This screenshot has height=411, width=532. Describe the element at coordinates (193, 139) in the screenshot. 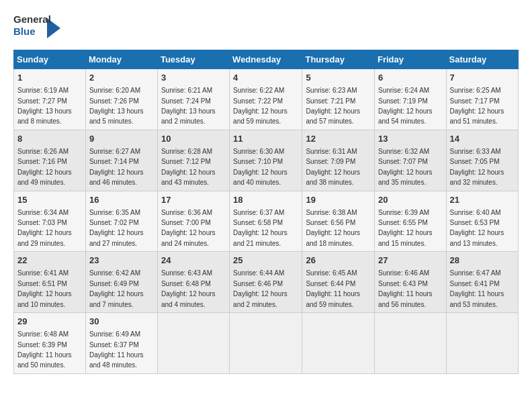

I see `day-number: 10` at that location.